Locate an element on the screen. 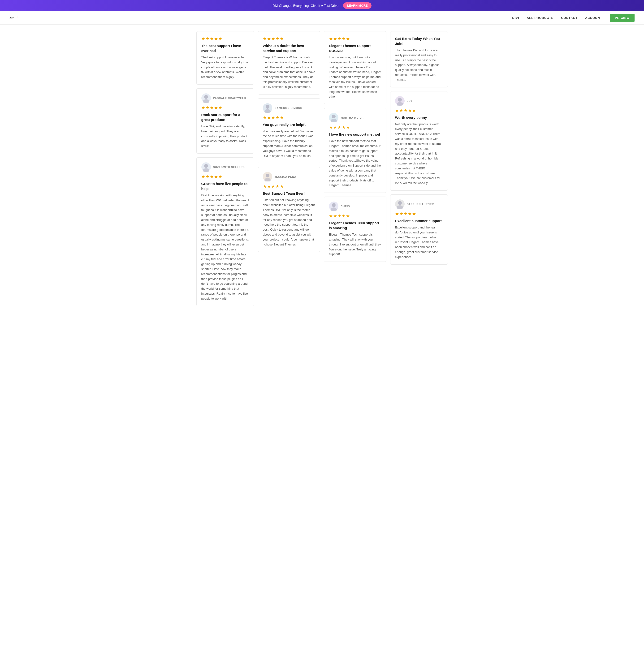  review-body: The best support I have ever had. Very q… is located at coordinates (225, 67).